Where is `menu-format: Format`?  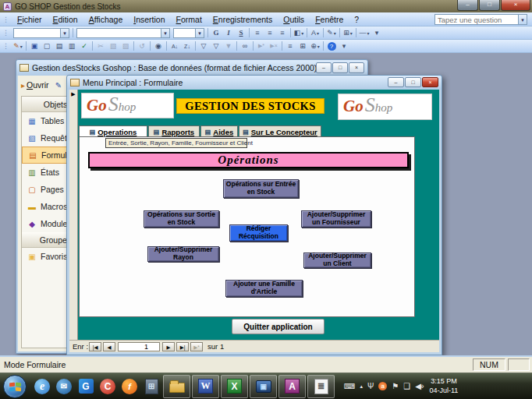
menu-format: Format is located at coordinates (189, 19).